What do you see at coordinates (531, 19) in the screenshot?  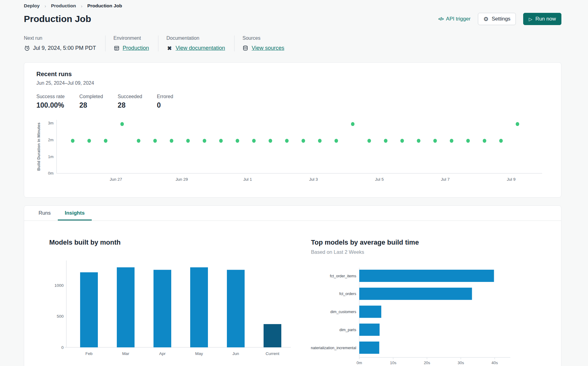 I see `play-icon: ▷` at bounding box center [531, 19].